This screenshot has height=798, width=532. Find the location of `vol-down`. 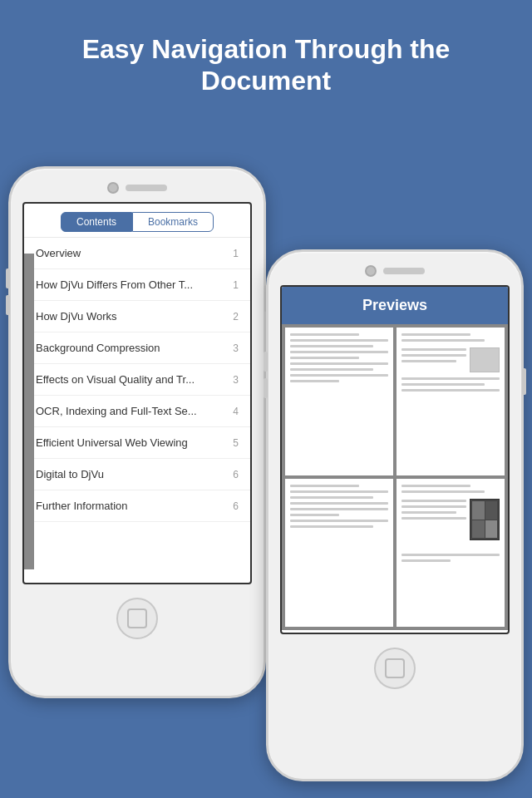

vol-down is located at coordinates (8, 305).